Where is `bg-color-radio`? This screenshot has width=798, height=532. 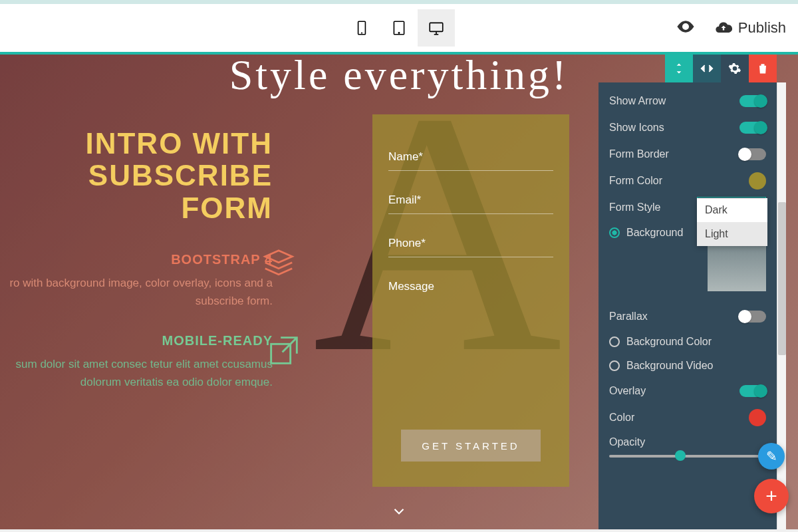 bg-color-radio is located at coordinates (614, 342).